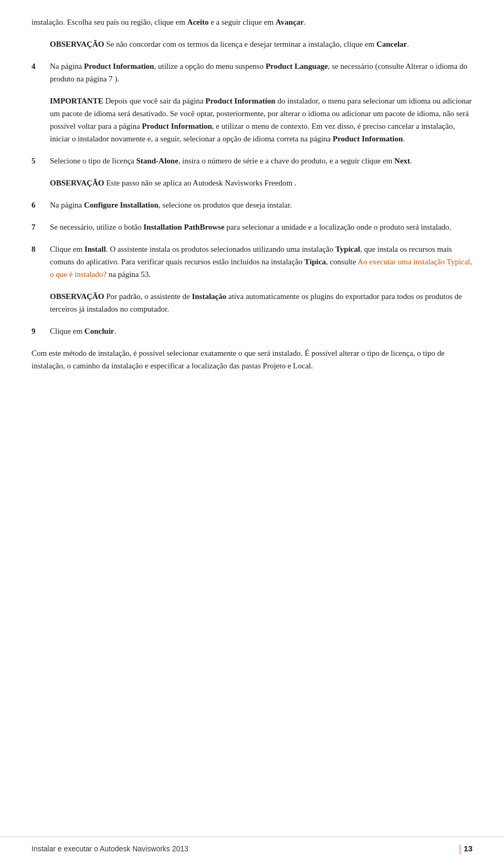 The width and height of the screenshot is (504, 865). Describe the element at coordinates (261, 303) in the screenshot. I see `note-block-3: OBSERVAÇÃO Por padrão, o assistente de I…` at that location.